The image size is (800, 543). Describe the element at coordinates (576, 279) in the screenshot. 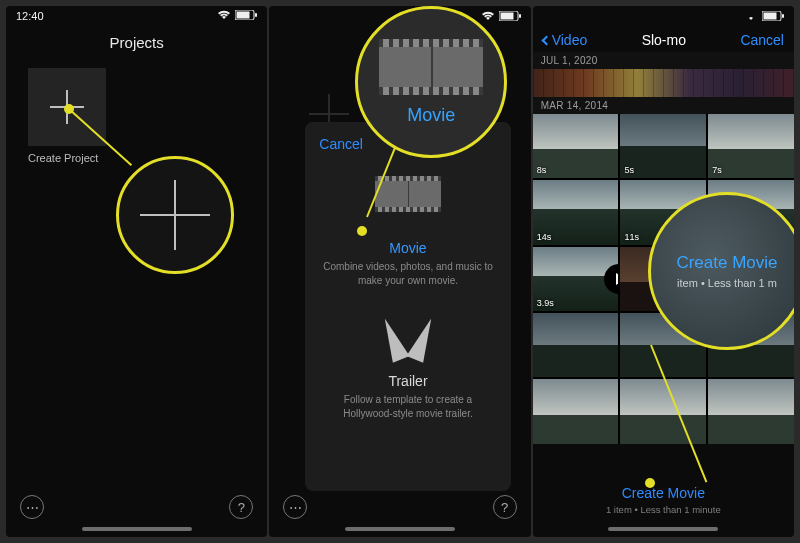

I see `video-thumb-selected: 3.9s` at that location.